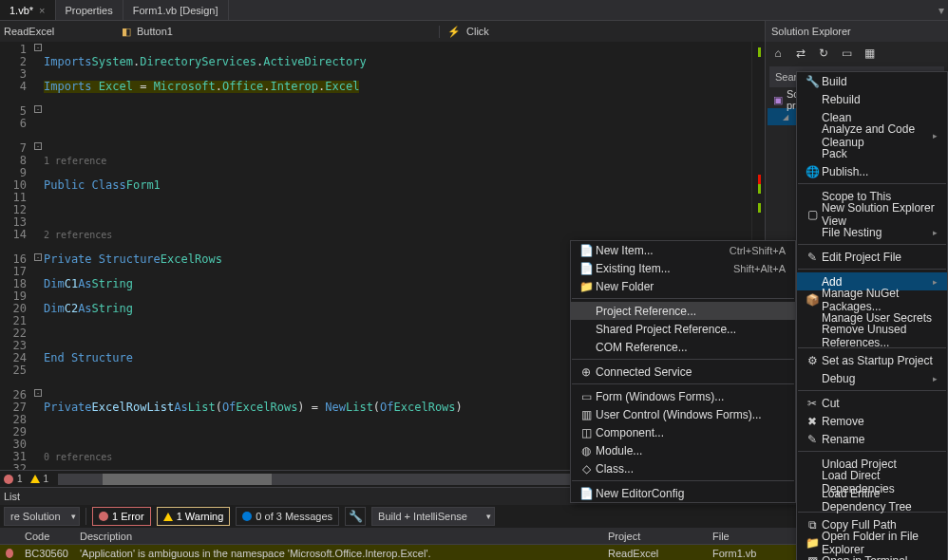  What do you see at coordinates (812, 172) in the screenshot?
I see `globe-icon: 🌐` at bounding box center [812, 172].